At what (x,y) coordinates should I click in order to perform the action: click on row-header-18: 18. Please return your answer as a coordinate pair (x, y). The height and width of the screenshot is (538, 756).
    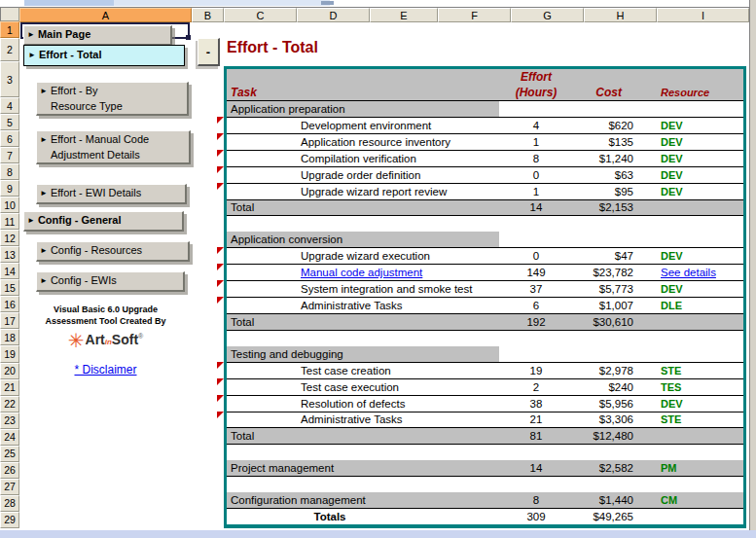
    Looking at the image, I should click on (10, 337).